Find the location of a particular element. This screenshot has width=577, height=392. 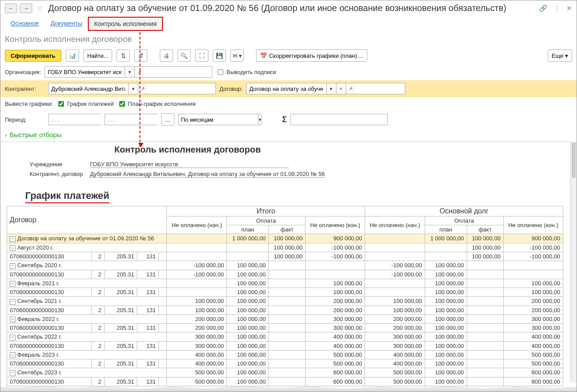

col-plan-p: план is located at coordinates (446, 230).